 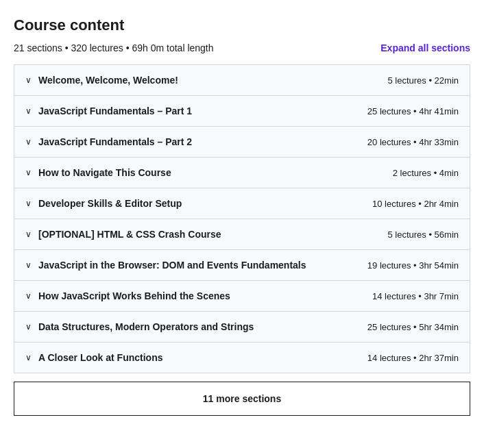 What do you see at coordinates (114, 48) in the screenshot?
I see `course-meta: 21 sections • 320 lectures • 69h 0m tota…` at bounding box center [114, 48].